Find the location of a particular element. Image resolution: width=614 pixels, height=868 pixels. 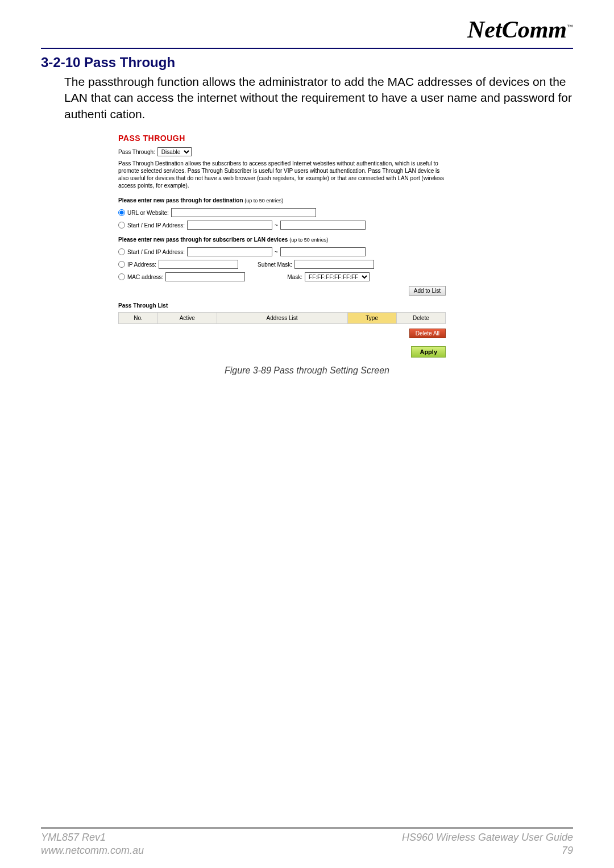

footer-row: YML857 Rev1 www.netcomm.com.au HS960 Wir… is located at coordinates (307, 844).